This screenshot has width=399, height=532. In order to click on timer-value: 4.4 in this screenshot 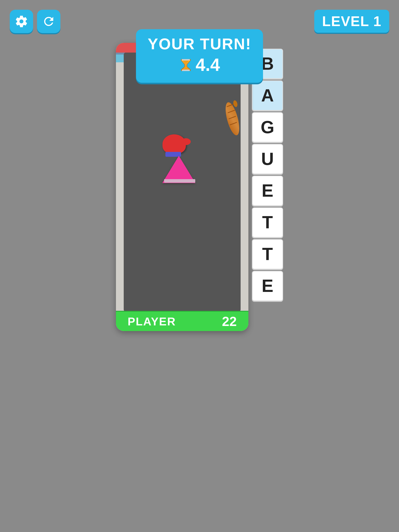, I will do `click(208, 65)`.